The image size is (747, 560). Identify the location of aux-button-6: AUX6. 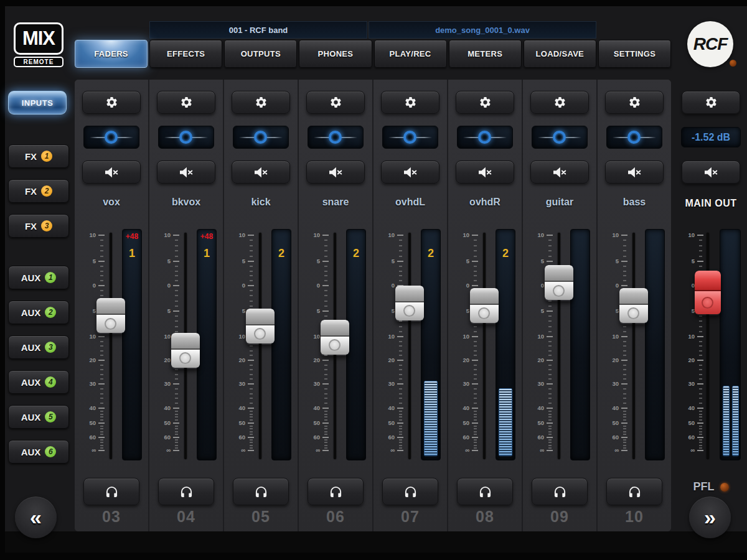
(39, 452).